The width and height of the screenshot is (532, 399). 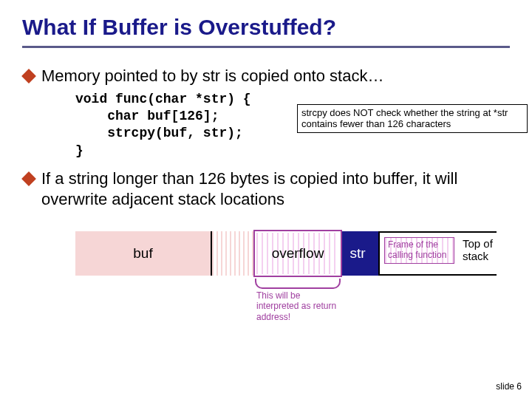 I want to click on stack-seg-overflow: overflow, so click(x=298, y=253).